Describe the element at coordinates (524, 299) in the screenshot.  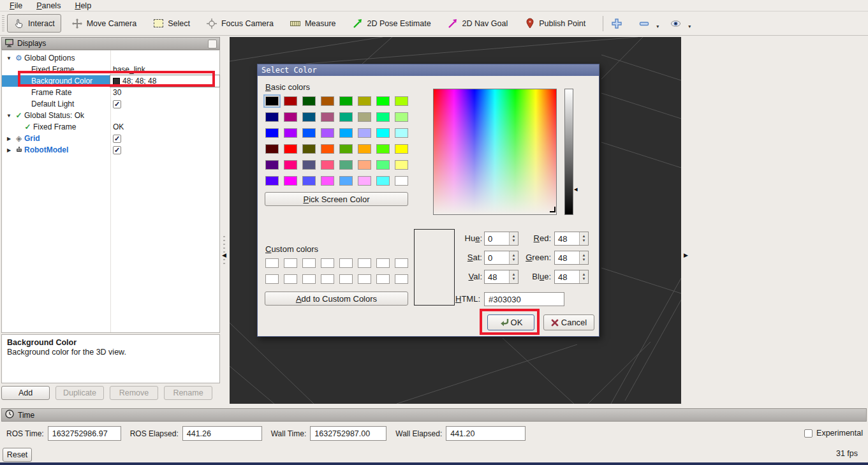
I see `html-color-input: #303030` at that location.